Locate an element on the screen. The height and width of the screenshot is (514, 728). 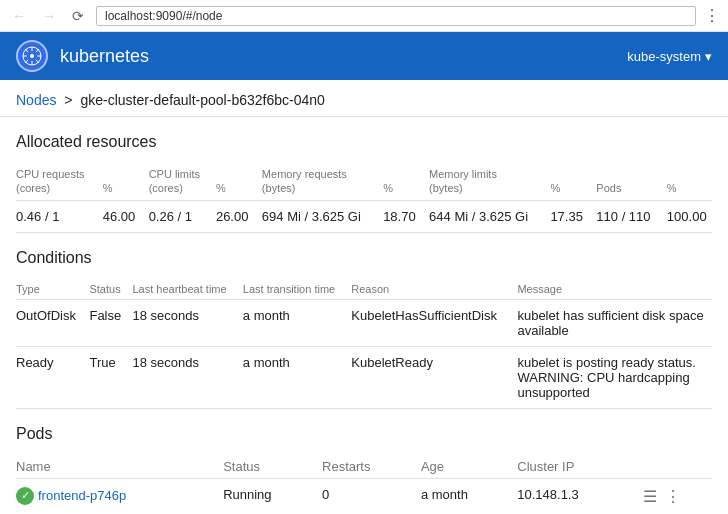
col-cpu-lim: CPU limits(cores) is located at coordinates (182, 182).